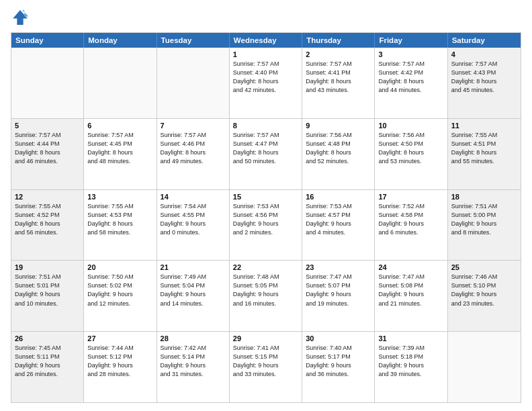  Describe the element at coordinates (193, 290) in the screenshot. I see `day-info: Sunrise: 7:49 AM Sunset: 5:04 PM Dayligh…` at that location.